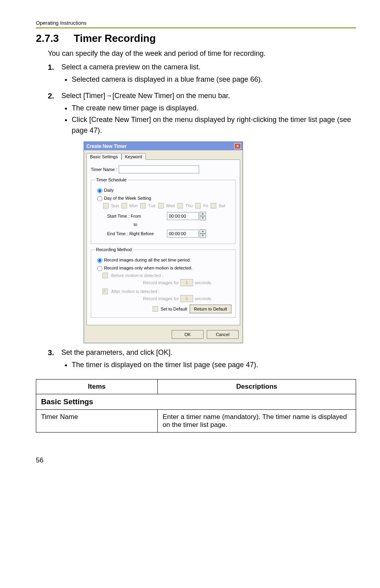 This screenshot has height=588, width=380. I want to click on arrow-icon: →, so click(109, 96).